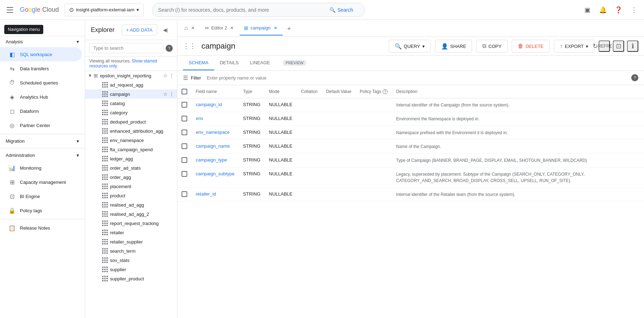 This screenshot has width=644, height=318. What do you see at coordinates (418, 78) in the screenshot?
I see `filter-input` at bounding box center [418, 78].